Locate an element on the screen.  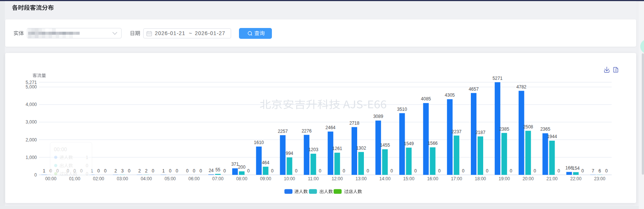
svg-text: 02:00 is located at coordinates (98, 179).